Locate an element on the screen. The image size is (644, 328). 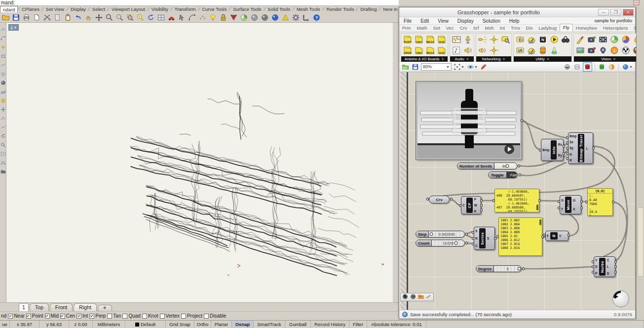
video-preview is located at coordinates (469, 121).